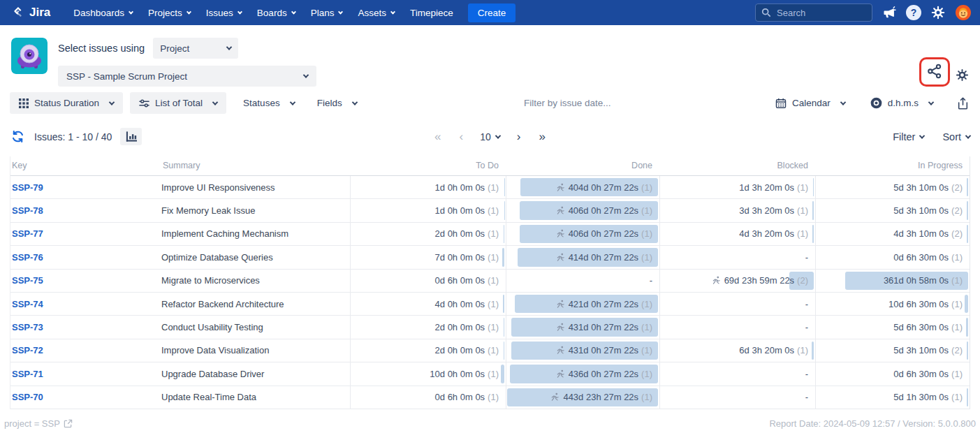 The image size is (980, 433). Describe the element at coordinates (178, 103) in the screenshot. I see `aggregation-select: List of Total` at that location.